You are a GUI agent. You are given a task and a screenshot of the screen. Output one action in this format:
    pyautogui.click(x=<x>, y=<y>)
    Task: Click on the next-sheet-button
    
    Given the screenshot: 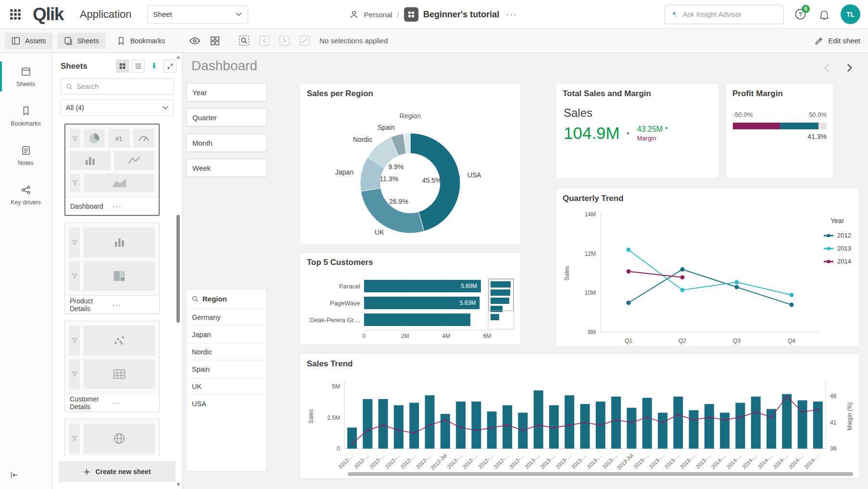 What is the action you would take?
    pyautogui.click(x=849, y=68)
    